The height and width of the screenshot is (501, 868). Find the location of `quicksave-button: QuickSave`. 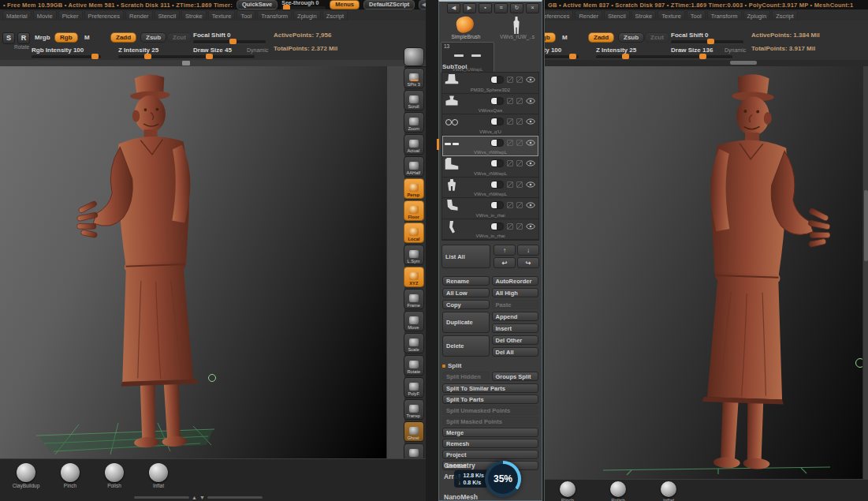

quicksave-button: QuickSave is located at coordinates (257, 5).